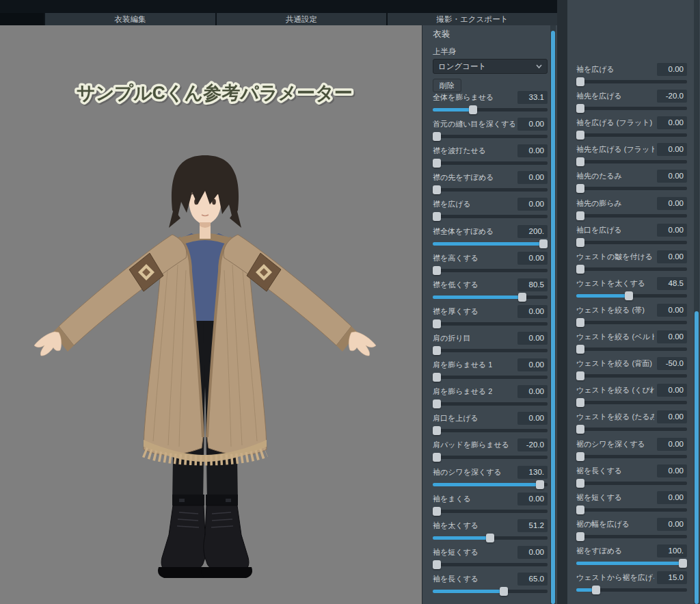  Describe the element at coordinates (490, 66) in the screenshot. I see `costume-item-select: ロングコート` at that location.